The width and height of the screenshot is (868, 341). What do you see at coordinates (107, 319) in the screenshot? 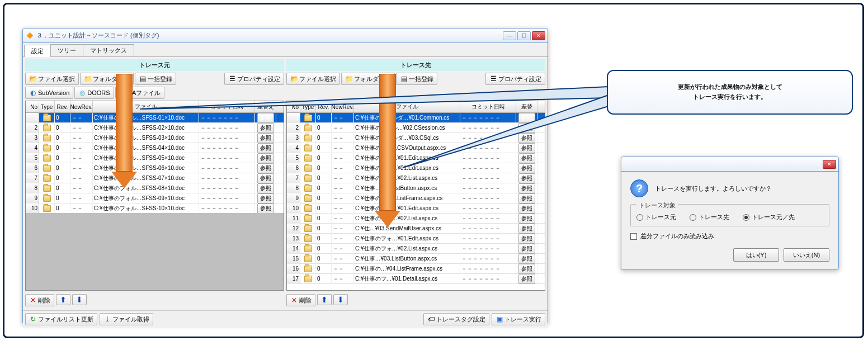
I see `download-icon: ⤓` at bounding box center [107, 319].